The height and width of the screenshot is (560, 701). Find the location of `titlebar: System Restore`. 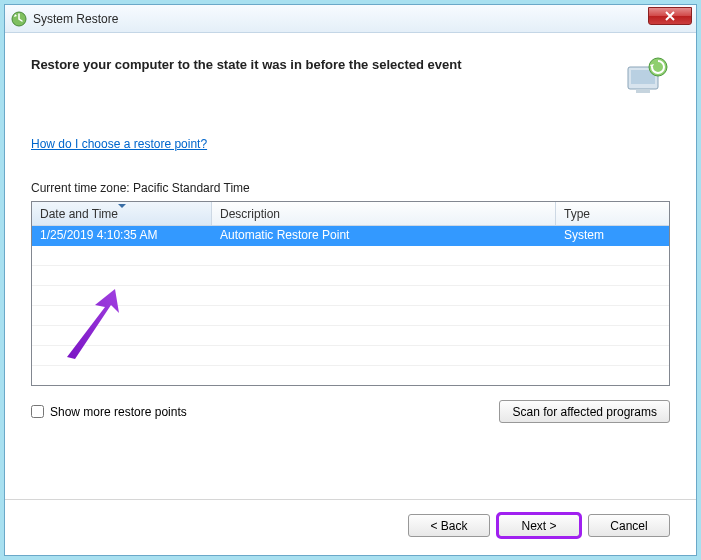

titlebar: System Restore is located at coordinates (350, 19).